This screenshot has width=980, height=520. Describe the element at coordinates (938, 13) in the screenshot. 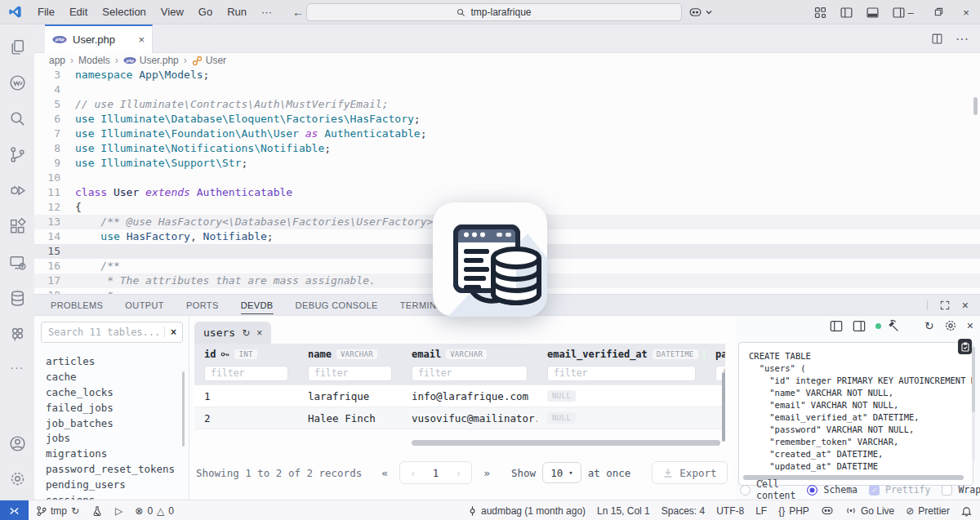

I see `restore-button` at that location.